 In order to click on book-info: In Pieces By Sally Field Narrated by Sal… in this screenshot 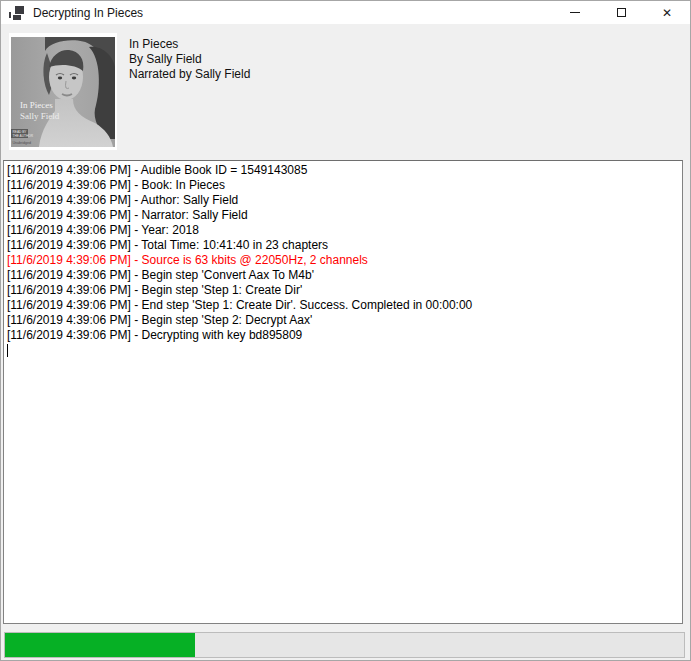, I will do `click(190, 60)`.